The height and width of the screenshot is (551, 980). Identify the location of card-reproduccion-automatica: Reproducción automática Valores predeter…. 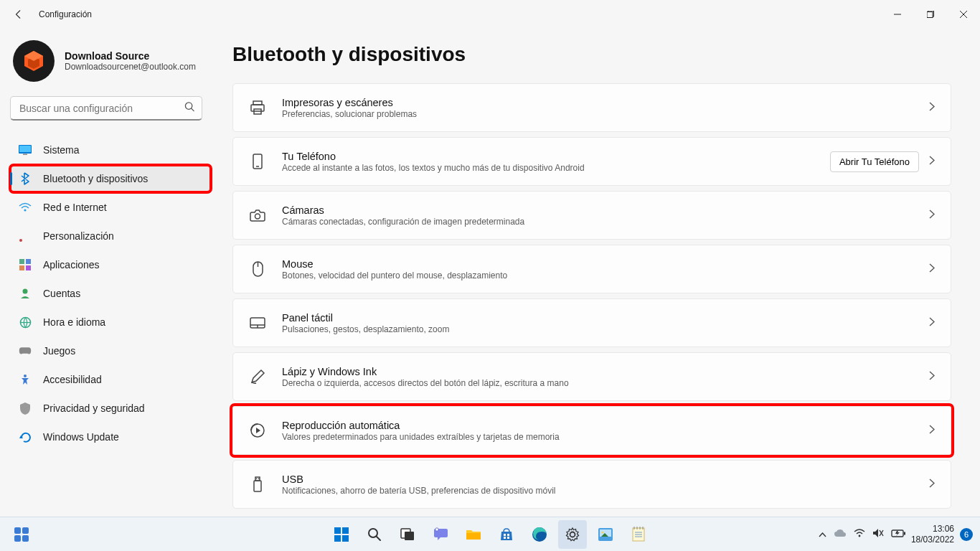
(592, 430).